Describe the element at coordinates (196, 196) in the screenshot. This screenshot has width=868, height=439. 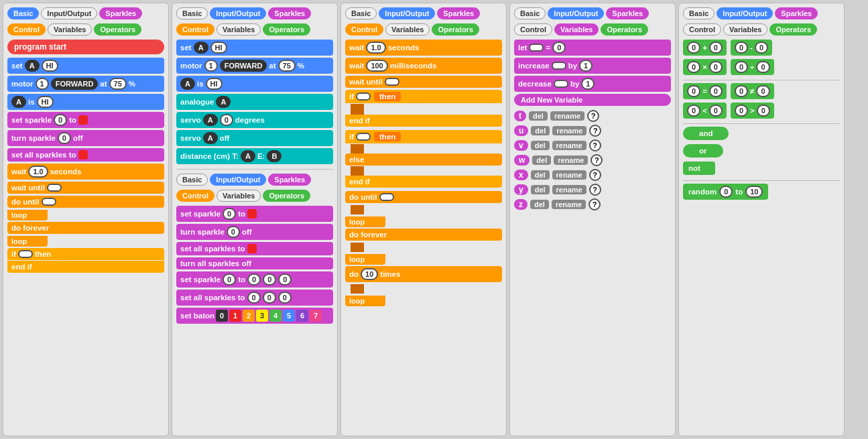
I see `tab-control-2b: Control` at that location.